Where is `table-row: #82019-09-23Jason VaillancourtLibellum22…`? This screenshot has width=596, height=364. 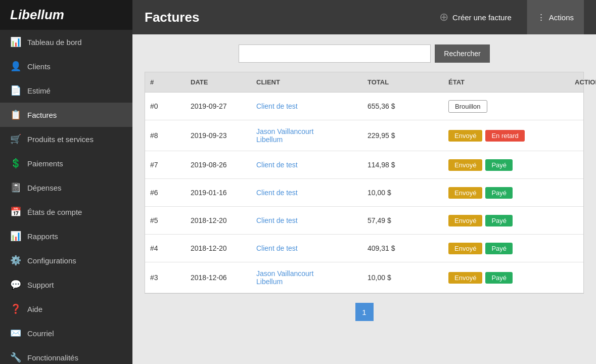 table-row: #82019-09-23Jason VaillancourtLibellum22… is located at coordinates (364, 135).